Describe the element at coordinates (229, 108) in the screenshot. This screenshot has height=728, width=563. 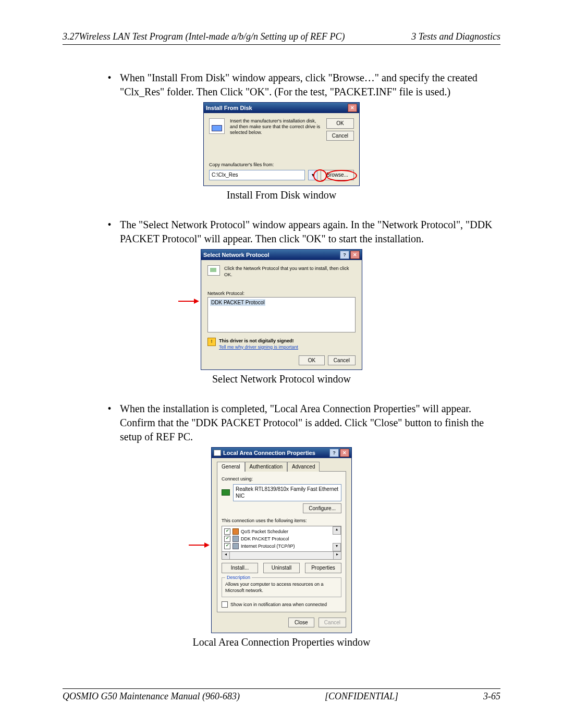
I see `dialog-title: Install From Disk` at that location.